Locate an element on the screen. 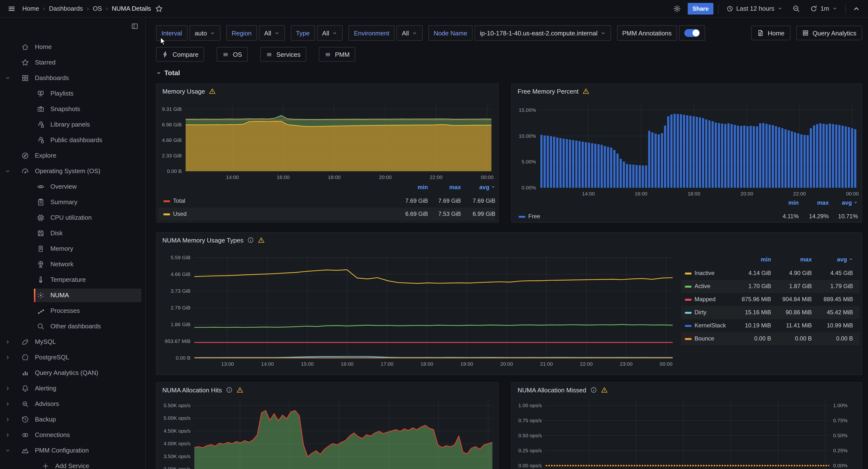 This screenshot has width=868, height=469. sidebar-item-connections: Connections is located at coordinates (73, 435).